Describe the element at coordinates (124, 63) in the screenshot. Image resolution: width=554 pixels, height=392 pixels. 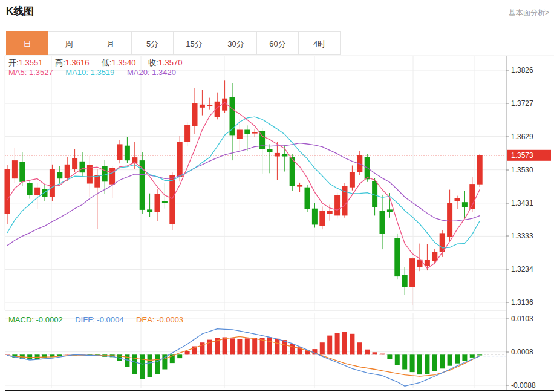
I see `low-value: 1.3540` at that location.